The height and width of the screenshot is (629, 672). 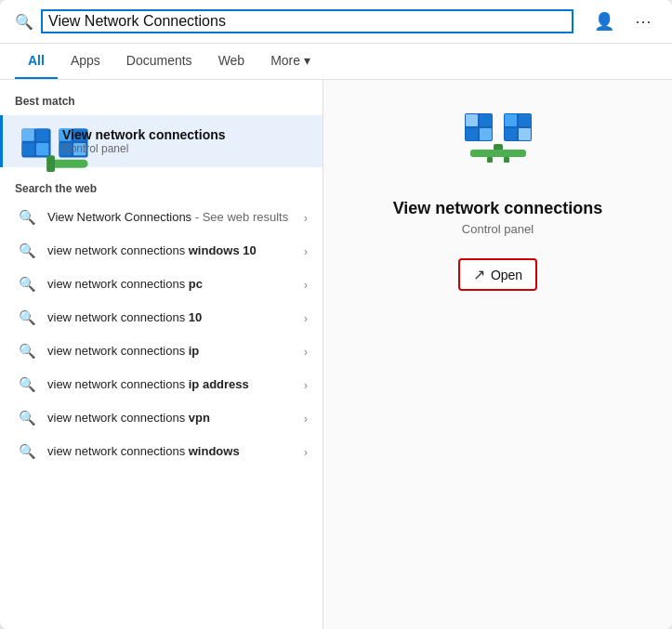 What do you see at coordinates (170, 452) in the screenshot?
I see `web-item-text-7: view network connections windows` at bounding box center [170, 452].